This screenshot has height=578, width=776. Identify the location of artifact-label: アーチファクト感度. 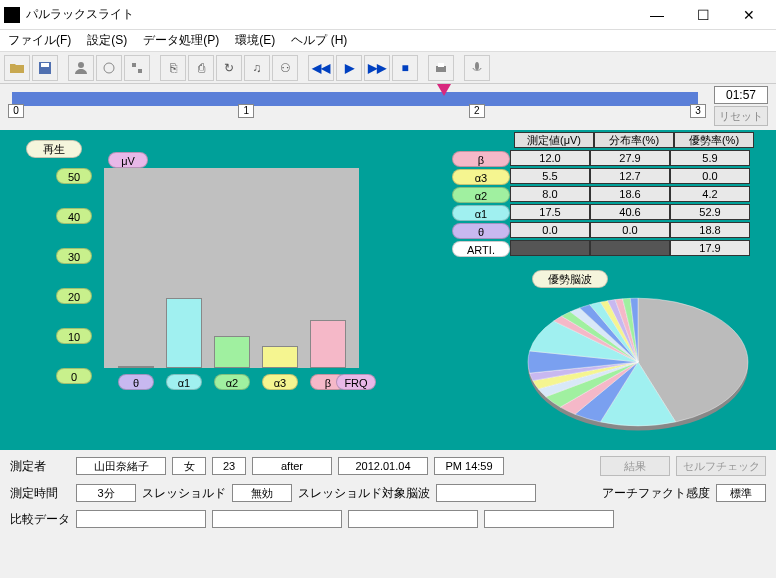
(656, 494).